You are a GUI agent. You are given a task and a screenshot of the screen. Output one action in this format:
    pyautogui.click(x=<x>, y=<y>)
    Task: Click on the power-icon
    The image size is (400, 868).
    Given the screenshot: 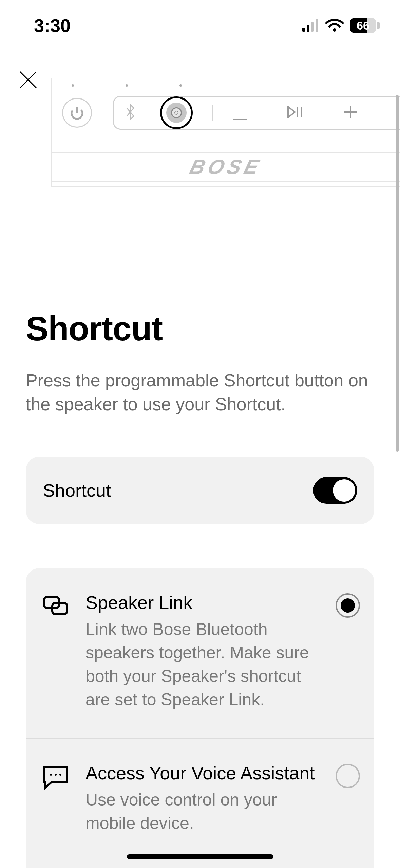 What is the action you would take?
    pyautogui.click(x=77, y=113)
    